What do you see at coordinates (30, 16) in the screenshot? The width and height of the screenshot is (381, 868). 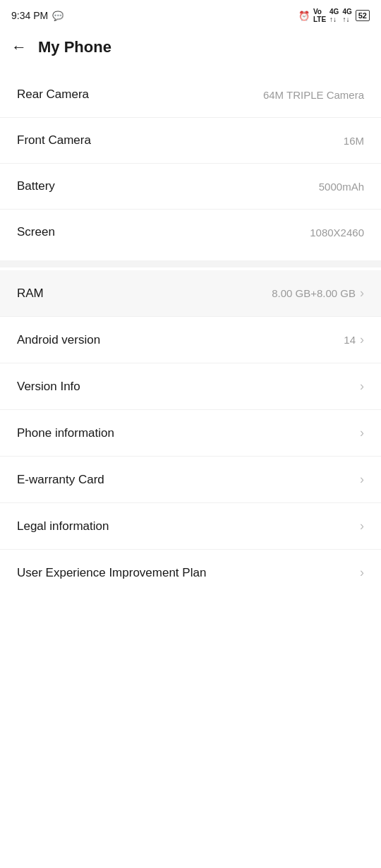 I see `time-display: 9:34 PM` at bounding box center [30, 16].